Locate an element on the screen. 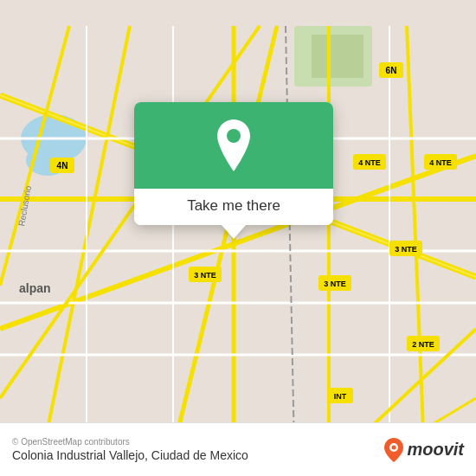  moovit-logo: moovit is located at coordinates (424, 450).